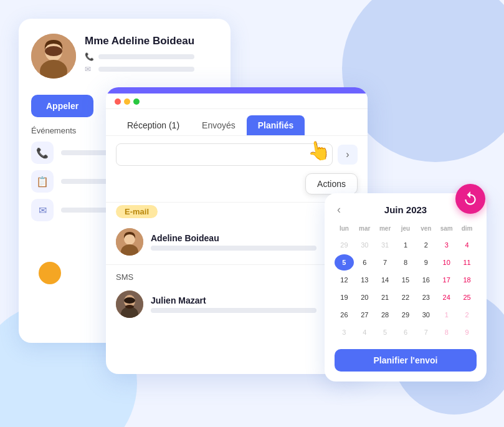  Describe the element at coordinates (130, 242) in the screenshot. I see `adeline-avatar` at that location.